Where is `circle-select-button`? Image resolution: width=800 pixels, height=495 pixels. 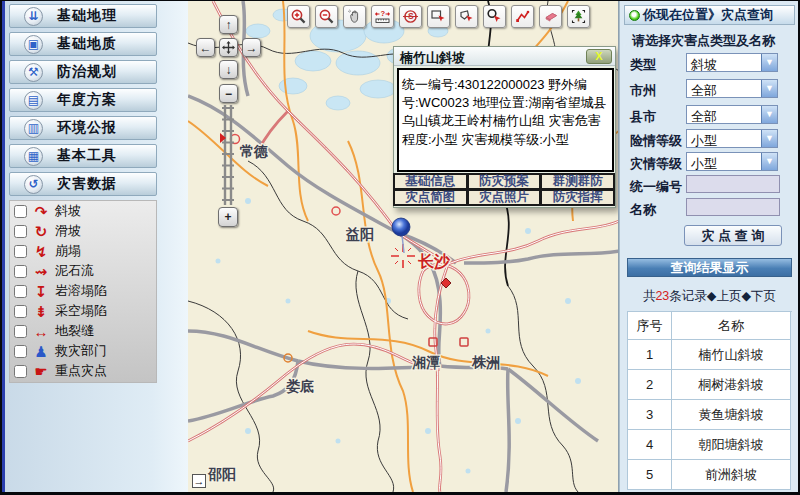 circle-select-button is located at coordinates (494, 16).